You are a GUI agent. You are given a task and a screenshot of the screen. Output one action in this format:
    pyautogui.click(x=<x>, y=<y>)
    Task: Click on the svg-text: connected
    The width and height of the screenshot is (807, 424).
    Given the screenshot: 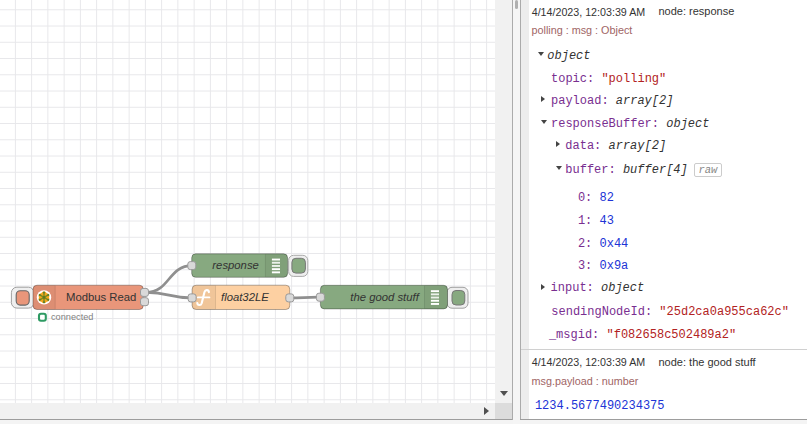 What is the action you would take?
    pyautogui.click(x=72, y=317)
    